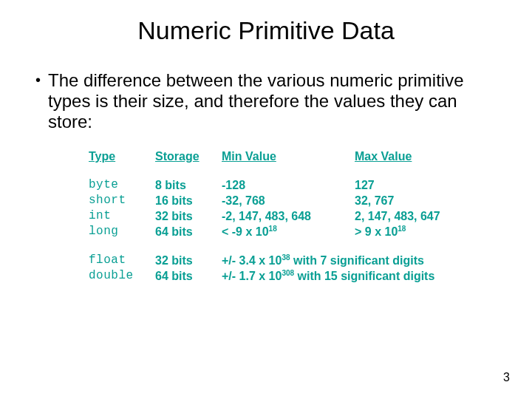  Describe the element at coordinates (427, 185) in the screenshot. I see `row-byte-max: 127` at that location.